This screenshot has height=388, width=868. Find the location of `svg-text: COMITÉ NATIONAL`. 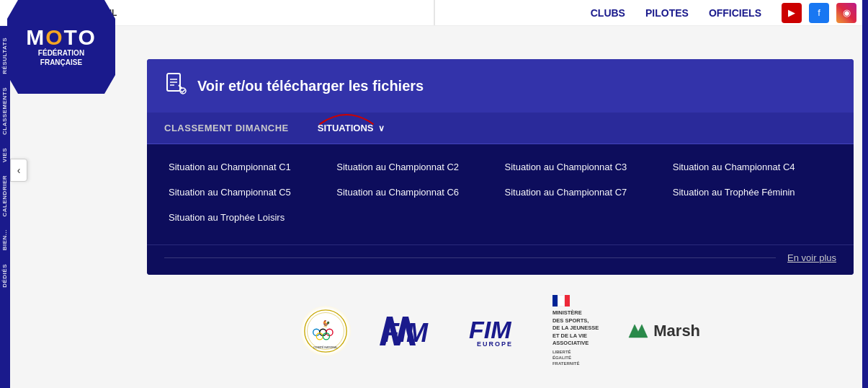

svg-text: COMITÉ NATIONAL is located at coordinates (326, 348).